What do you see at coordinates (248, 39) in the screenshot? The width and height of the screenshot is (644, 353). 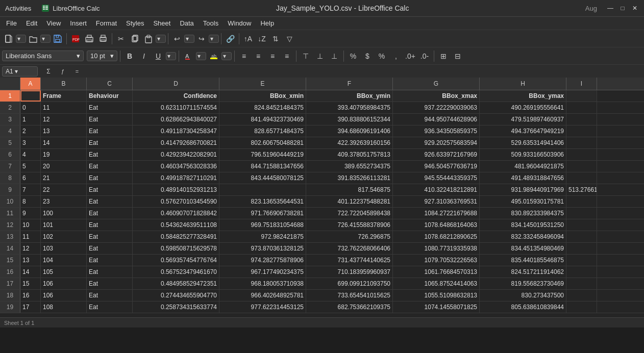 I see `sort-asc-button: ↑A` at bounding box center [248, 39].